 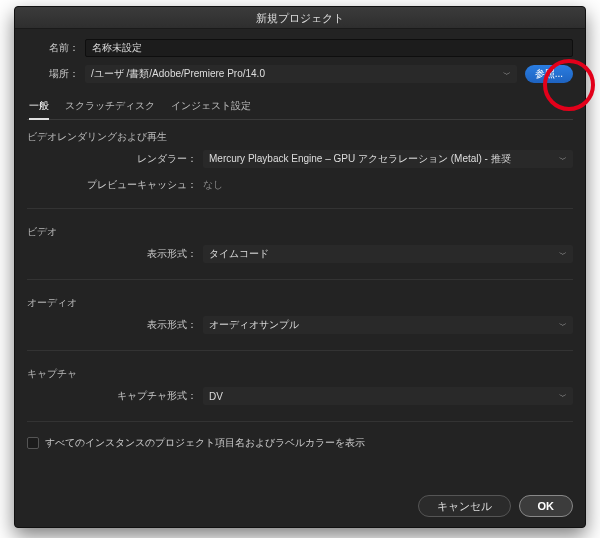 I want to click on name-label: 名前：, so click(x=53, y=48).